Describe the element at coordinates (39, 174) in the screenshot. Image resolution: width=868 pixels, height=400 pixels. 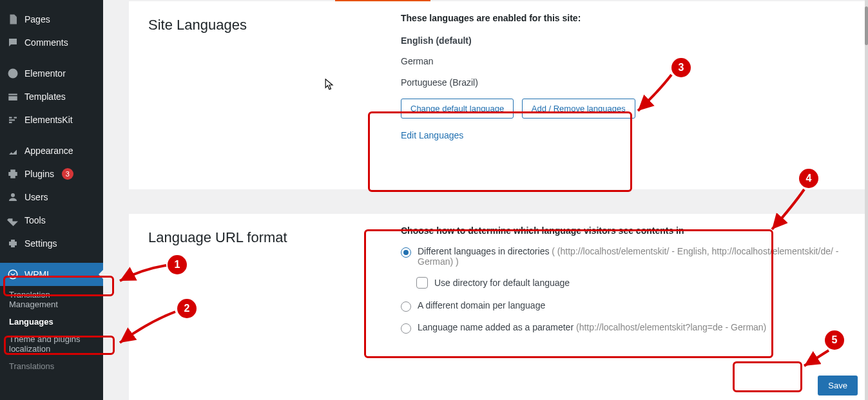
I see `sidebar-label: Plugins` at that location.